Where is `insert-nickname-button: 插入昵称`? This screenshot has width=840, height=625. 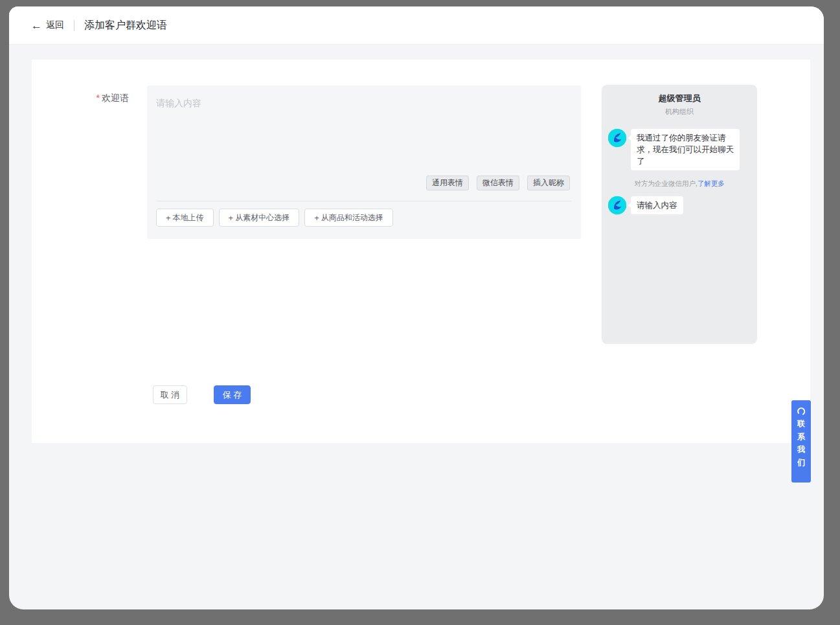 insert-nickname-button: 插入昵称 is located at coordinates (549, 183).